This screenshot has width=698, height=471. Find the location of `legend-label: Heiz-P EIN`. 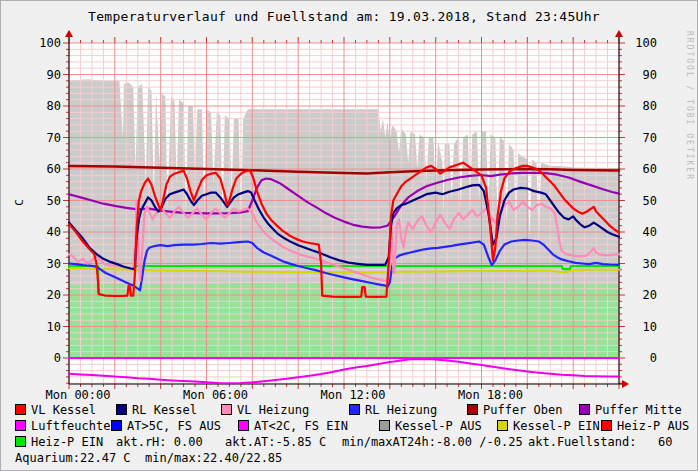

legend-label: Heiz-P EIN is located at coordinates (67, 442).